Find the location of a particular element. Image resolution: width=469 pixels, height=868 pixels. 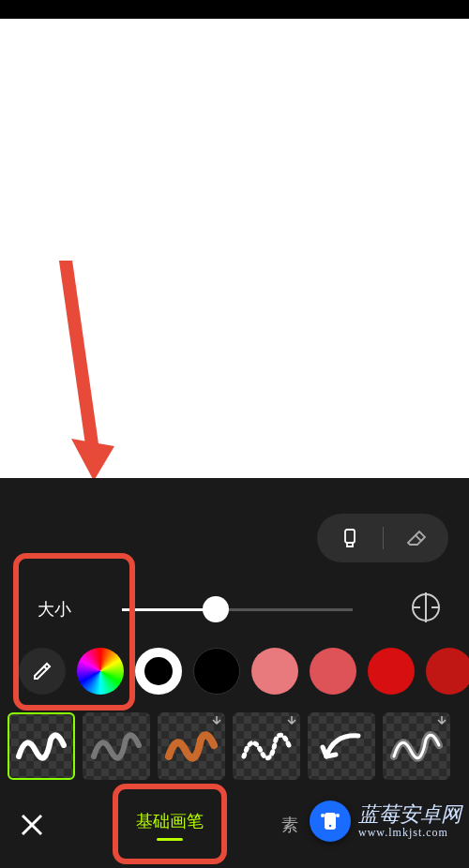

color-swatch-white is located at coordinates (159, 671).